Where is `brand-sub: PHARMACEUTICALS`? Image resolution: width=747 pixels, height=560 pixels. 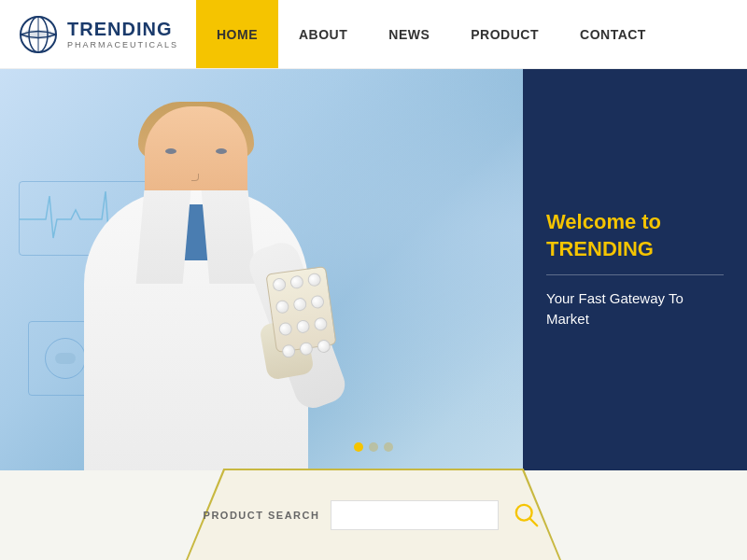
brand-sub: PHARMACEUTICALS is located at coordinates (123, 45).